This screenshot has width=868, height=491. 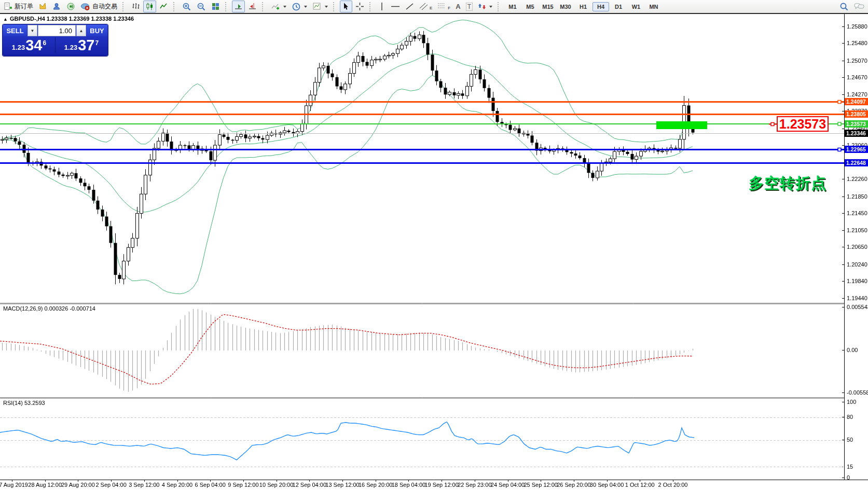 I want to click on horizontal-line-tool-button, so click(x=395, y=6).